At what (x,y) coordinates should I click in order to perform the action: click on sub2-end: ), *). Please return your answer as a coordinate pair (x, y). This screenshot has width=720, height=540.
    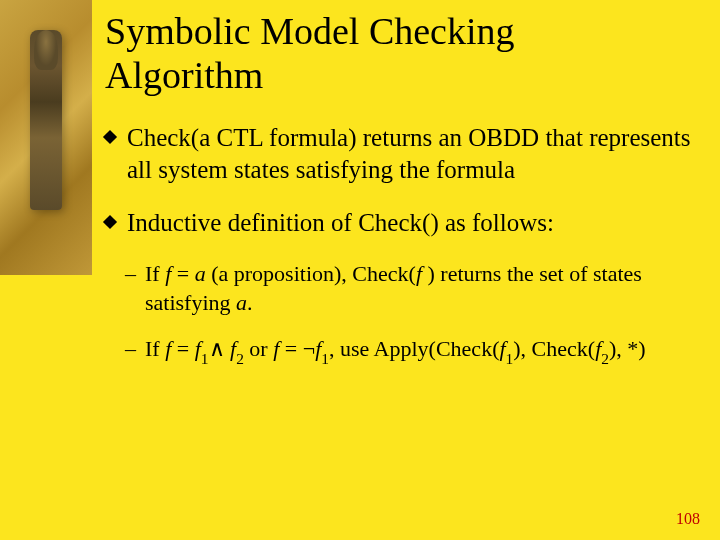
    Looking at the image, I should click on (628, 348).